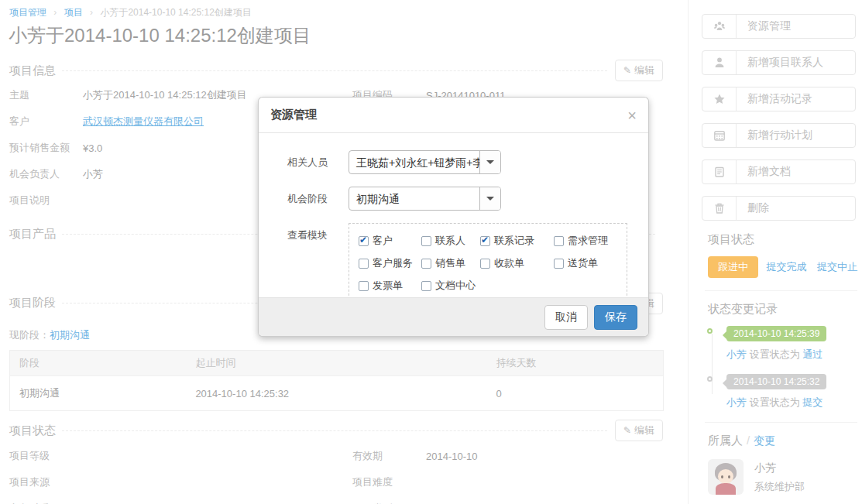 The width and height of the screenshot is (862, 504). What do you see at coordinates (566, 317) in the screenshot?
I see `cancel-button: 取消` at bounding box center [566, 317].